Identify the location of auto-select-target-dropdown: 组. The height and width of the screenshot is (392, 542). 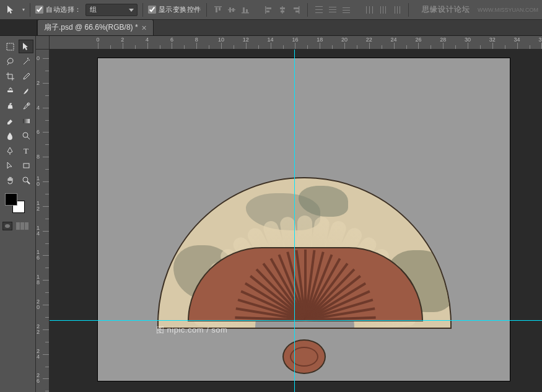
(111, 10).